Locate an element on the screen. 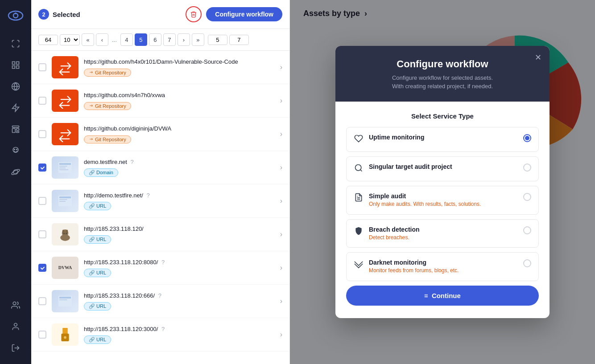  selected-label: Selected is located at coordinates (66, 14).